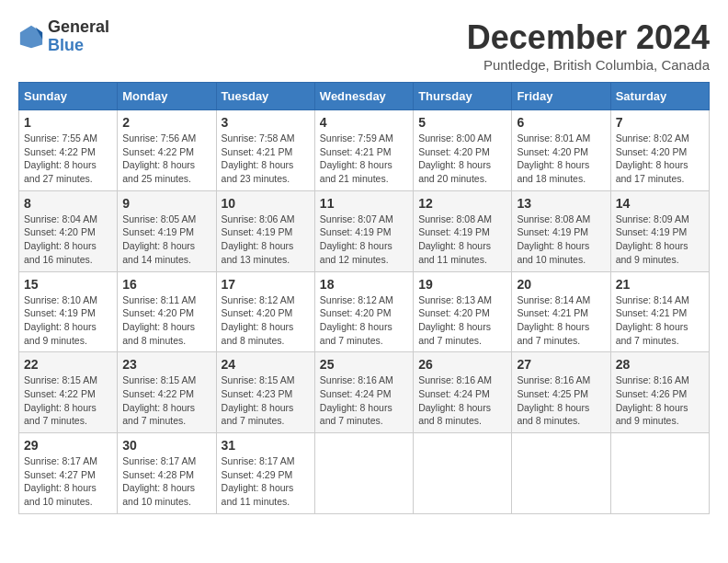 The height and width of the screenshot is (563, 728). I want to click on day-info: Sunrise: 8:07 AMSunset: 4:19 PMDaylight:…, so click(364, 239).